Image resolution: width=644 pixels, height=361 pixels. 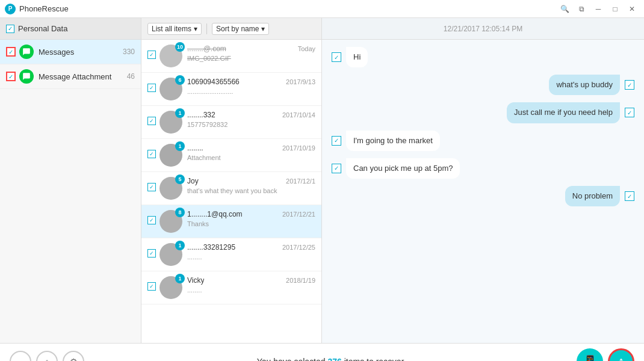 What do you see at coordinates (47, 359) in the screenshot?
I see `home-icon: ⌂` at bounding box center [47, 359].